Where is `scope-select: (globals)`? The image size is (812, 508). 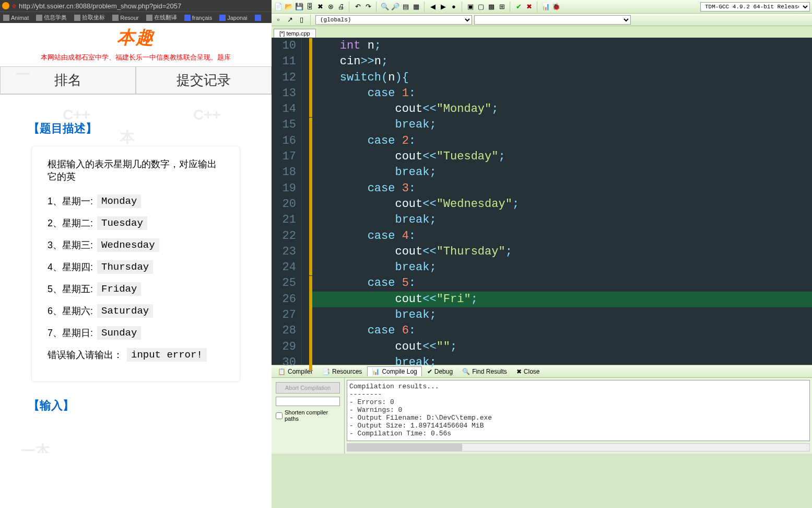 scope-select: (globals) is located at coordinates (394, 20).